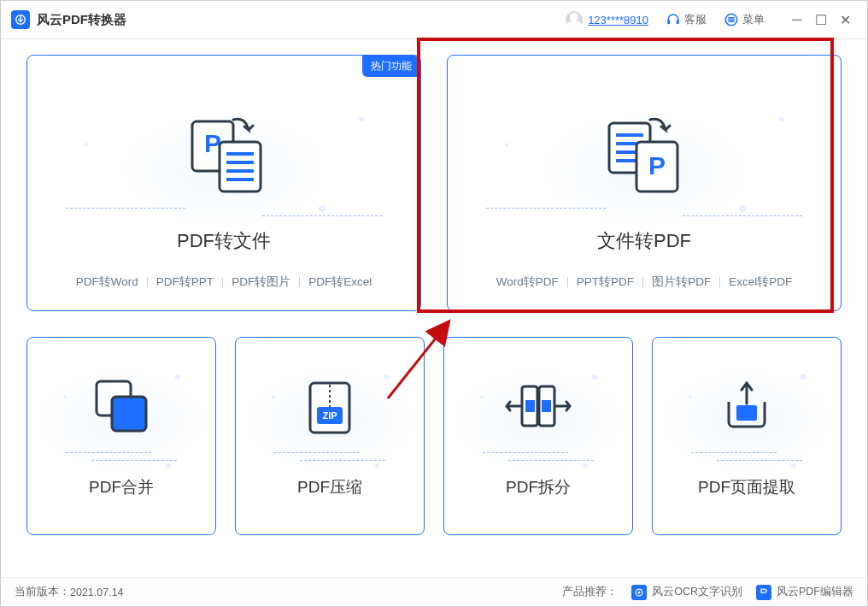 The height and width of the screenshot is (607, 868). What do you see at coordinates (639, 592) in the screenshot?
I see `ocr-product-icon` at bounding box center [639, 592].